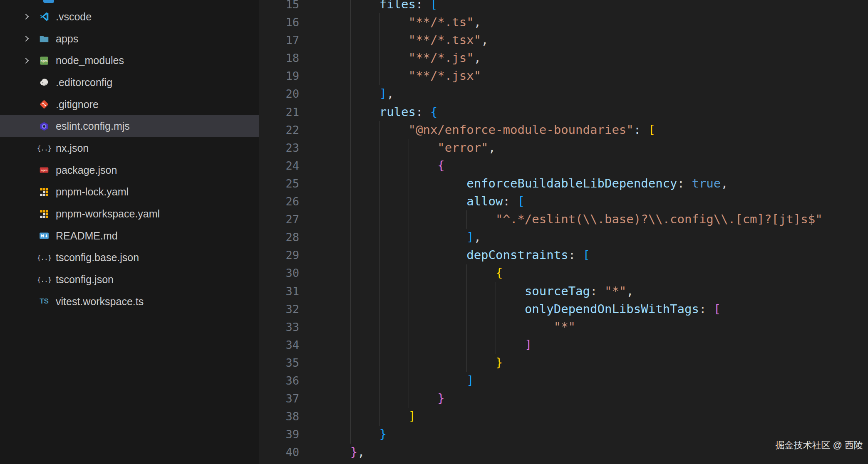 This screenshot has width=868, height=464. I want to click on line-number: 30, so click(280, 273).